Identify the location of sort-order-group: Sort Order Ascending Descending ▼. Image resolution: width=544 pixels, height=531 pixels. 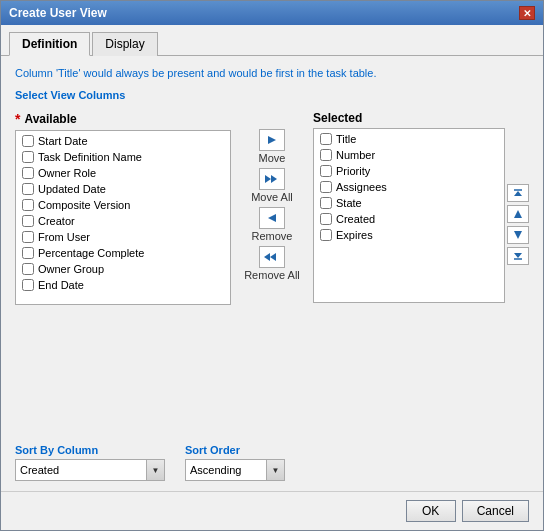
(235, 462).